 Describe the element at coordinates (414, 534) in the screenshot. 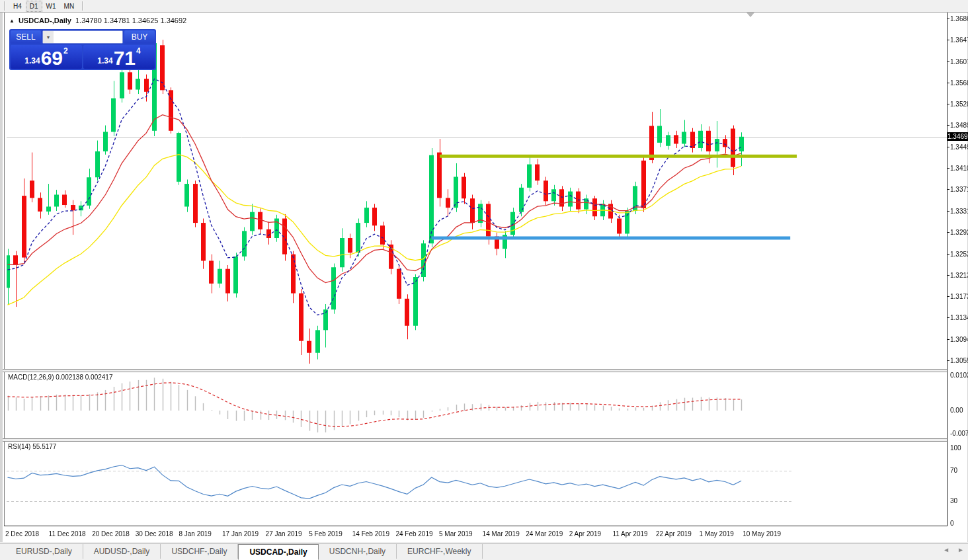

I see `time-axis-label: 24 Feb 2019` at that location.